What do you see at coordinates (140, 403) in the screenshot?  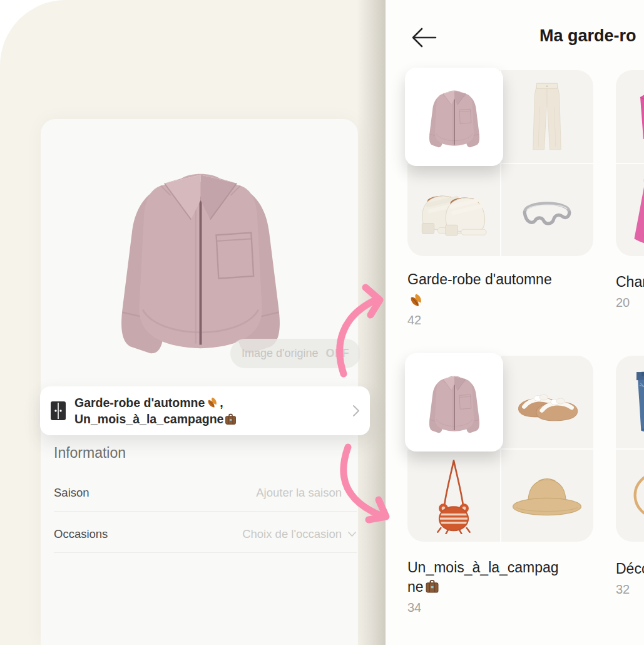 I see `pill-collection-1: Garde-robe d'automne` at bounding box center [140, 403].